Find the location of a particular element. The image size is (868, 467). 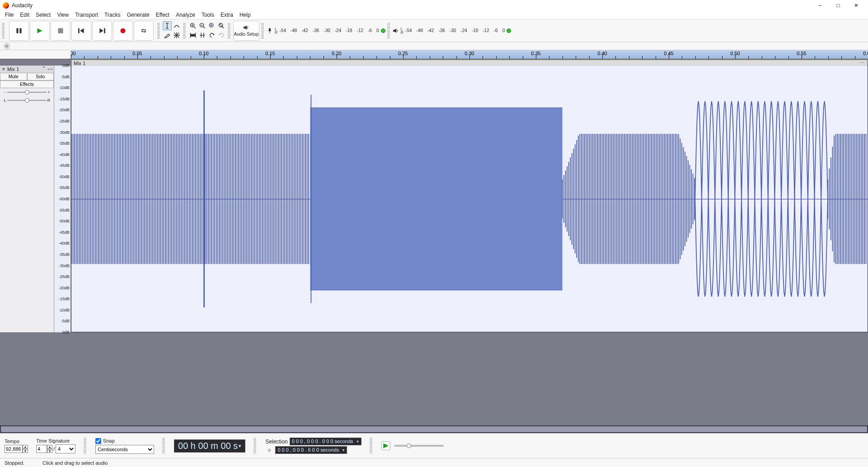

menu-tools: Tools is located at coordinates (208, 15).